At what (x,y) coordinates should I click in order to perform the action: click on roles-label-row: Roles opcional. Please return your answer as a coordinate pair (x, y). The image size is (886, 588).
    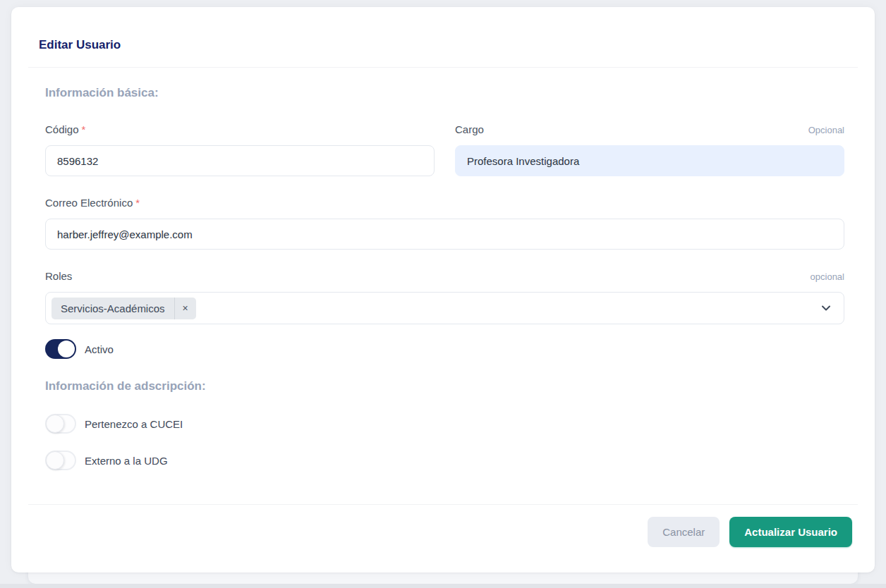
    Looking at the image, I should click on (444, 276).